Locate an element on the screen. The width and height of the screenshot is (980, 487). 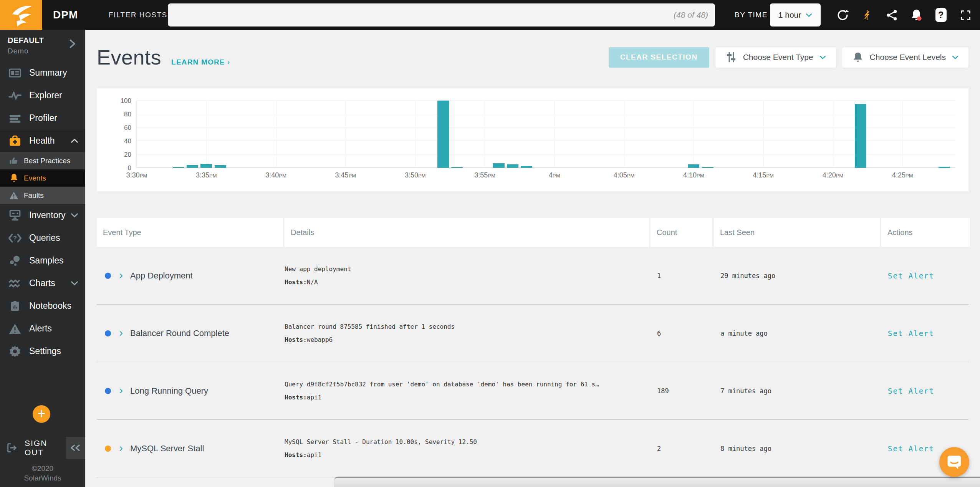
collapse-sidebar-button is located at coordinates (76, 448).